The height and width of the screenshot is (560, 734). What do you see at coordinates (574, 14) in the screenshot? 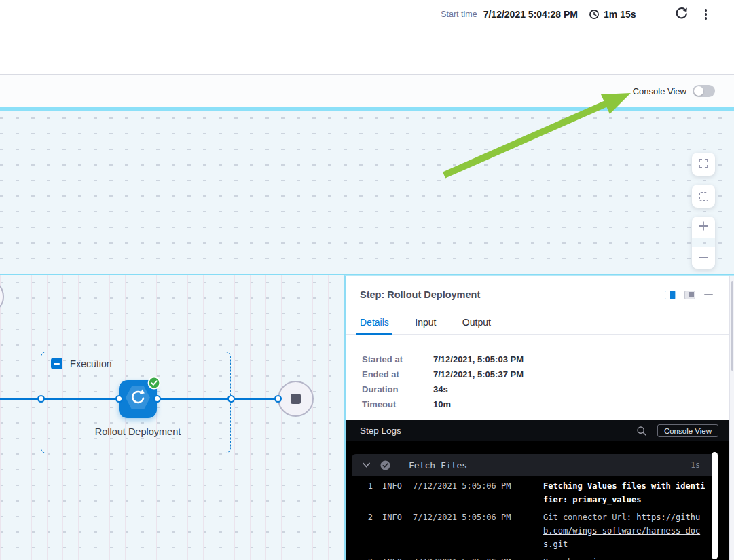
I see `execution-header-meta: Start time 7/12/2021 5:04:28 PM 1m 15s` at bounding box center [574, 14].